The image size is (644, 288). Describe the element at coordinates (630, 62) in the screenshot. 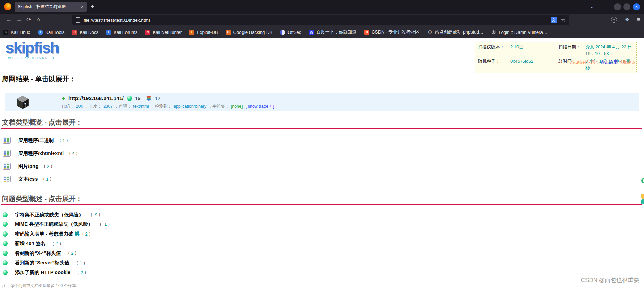

I see `help-suffix: 获取建议。` at that location.